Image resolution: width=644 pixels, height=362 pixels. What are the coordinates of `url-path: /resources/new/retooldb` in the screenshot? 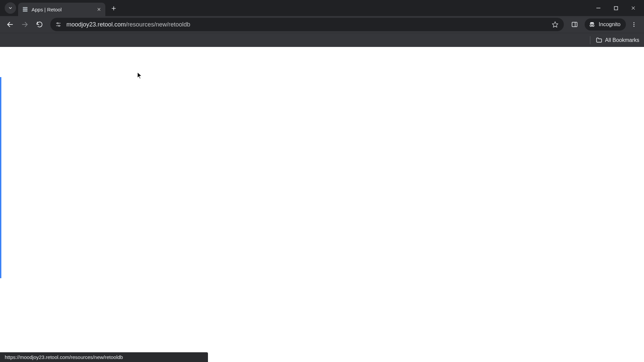 It's located at (158, 24).